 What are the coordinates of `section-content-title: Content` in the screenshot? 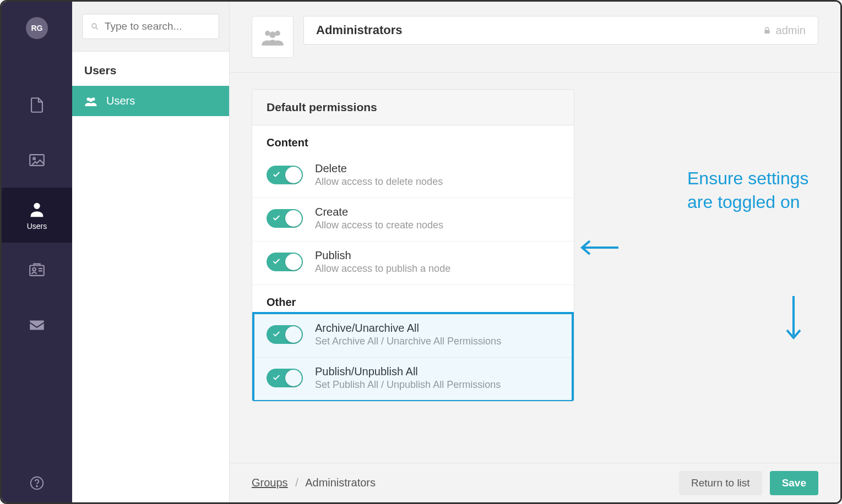 It's located at (413, 140).